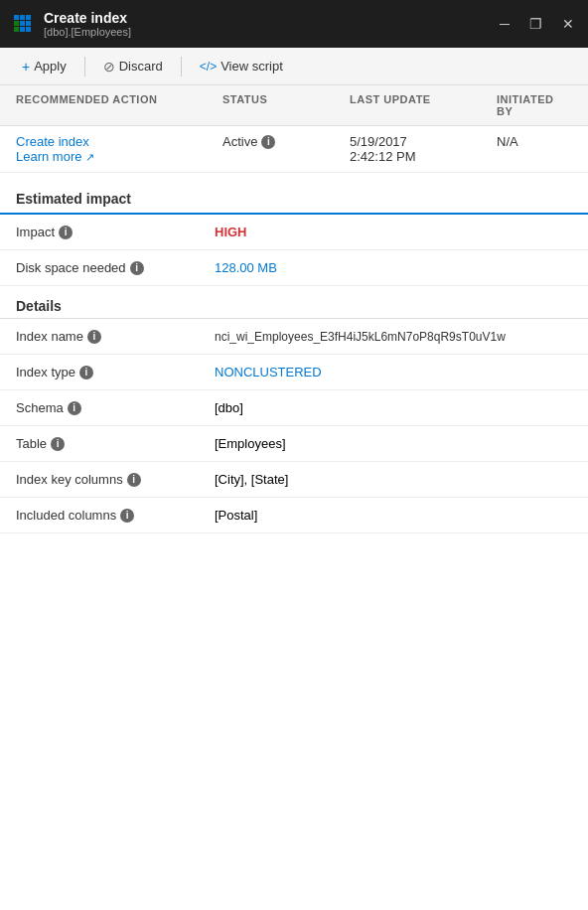 This screenshot has width=588, height=910. I want to click on learn-more-link: Learn more, so click(56, 157).